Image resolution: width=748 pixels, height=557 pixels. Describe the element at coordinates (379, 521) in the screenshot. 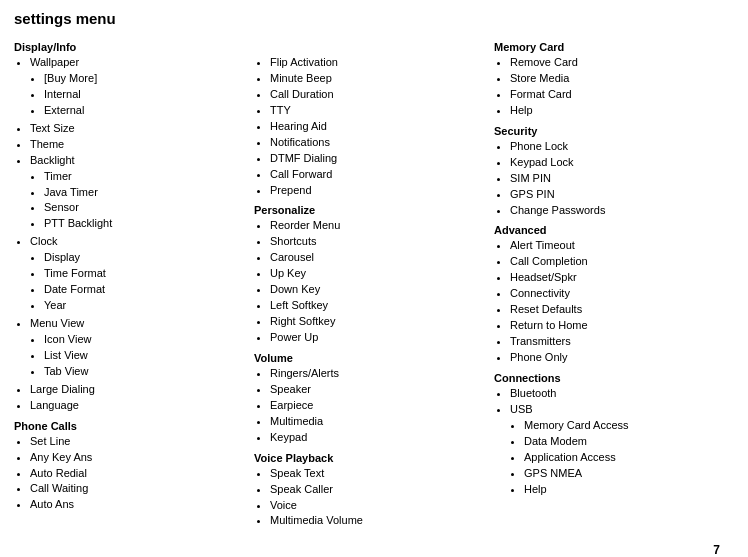

I see `list-item: Multimedia Volume` at that location.